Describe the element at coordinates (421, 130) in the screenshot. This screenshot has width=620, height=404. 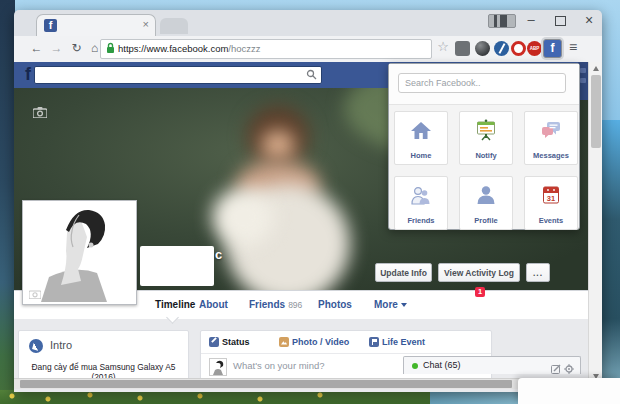
I see `home-icon` at that location.